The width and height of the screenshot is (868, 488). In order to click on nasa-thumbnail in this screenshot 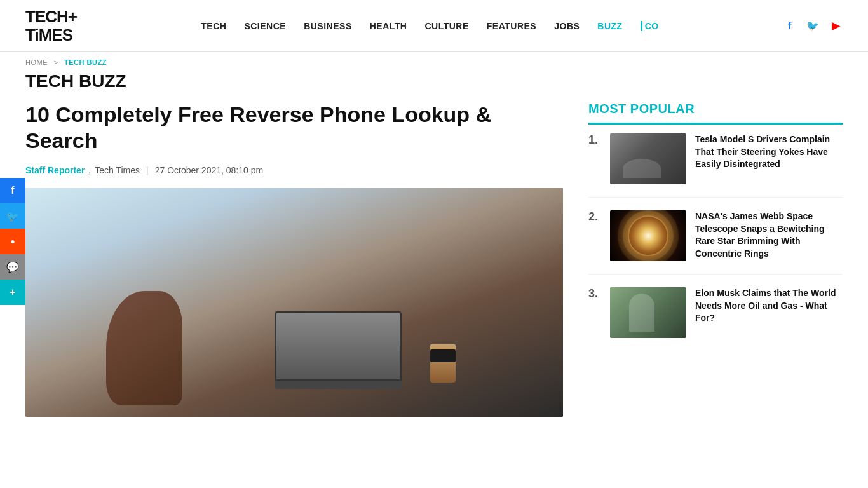, I will do `click(648, 236)`.